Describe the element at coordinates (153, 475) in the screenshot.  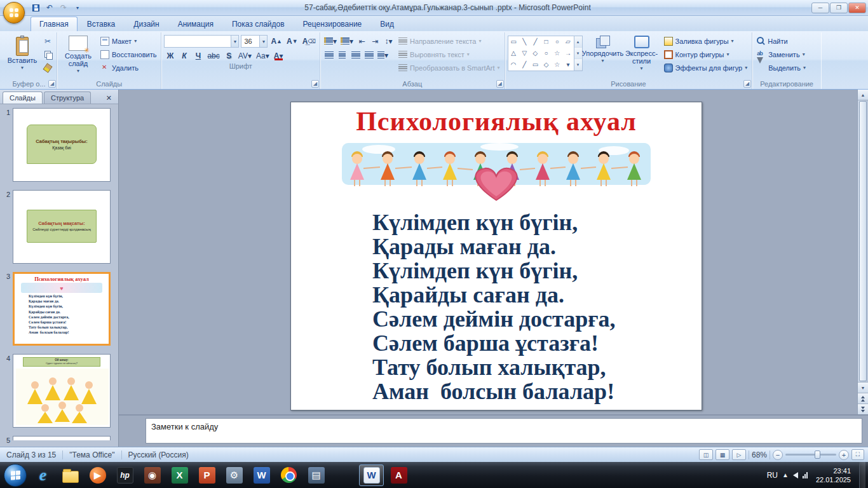
I see `taskbar-icon-photo-viewer: ◉` at that location.